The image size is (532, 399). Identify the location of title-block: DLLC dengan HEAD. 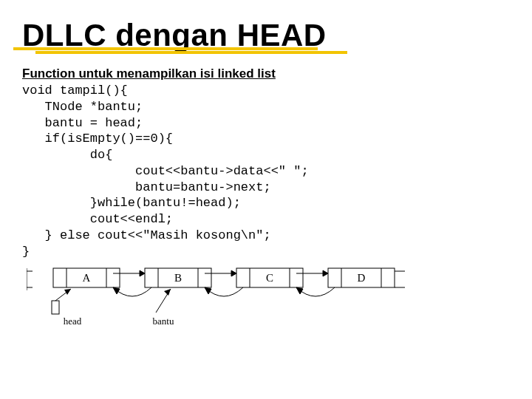
(266, 35).